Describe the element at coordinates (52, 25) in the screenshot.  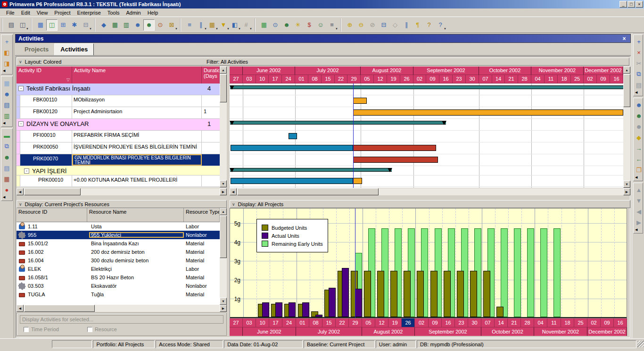
I see `activities-view-icon: ◫` at that location.